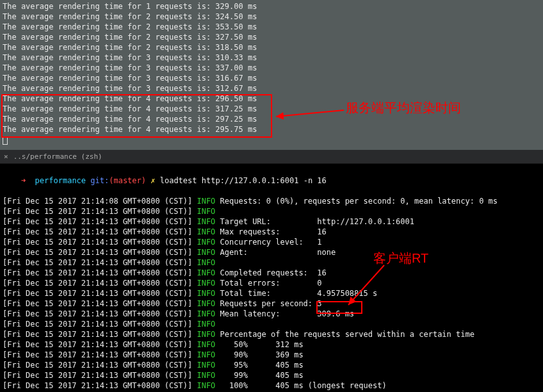 This screenshot has width=543, height=392. I want to click on render-time-line: The average rendering time for 1 request…, so click(272, 6).